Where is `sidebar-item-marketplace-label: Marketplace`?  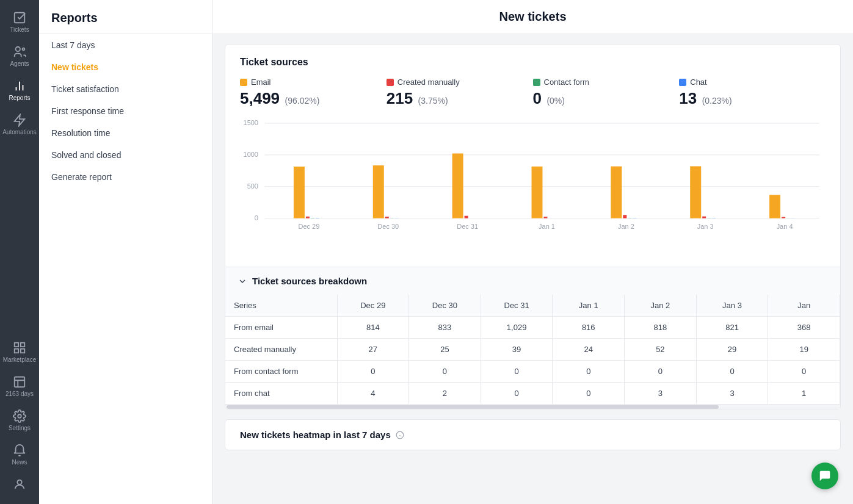
sidebar-item-marketplace-label: Marketplace is located at coordinates (20, 360).